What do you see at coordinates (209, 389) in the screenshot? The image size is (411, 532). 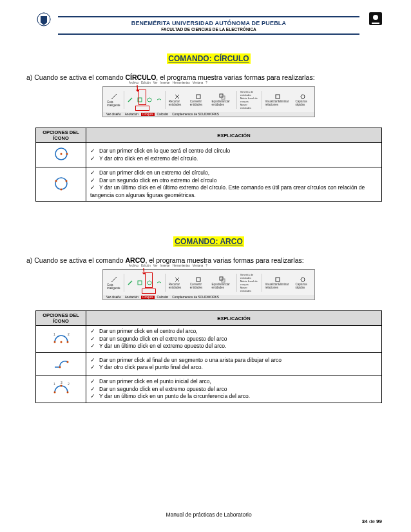 I see `table-row: 132 ✓Dar un primer click en el punto ini…` at bounding box center [209, 389].